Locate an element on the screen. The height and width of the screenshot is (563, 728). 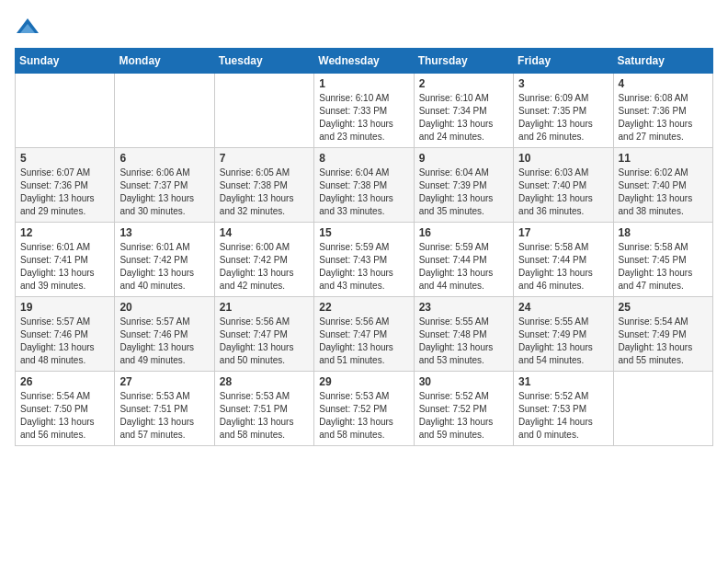
day-header-monday: Monday is located at coordinates (165, 61).